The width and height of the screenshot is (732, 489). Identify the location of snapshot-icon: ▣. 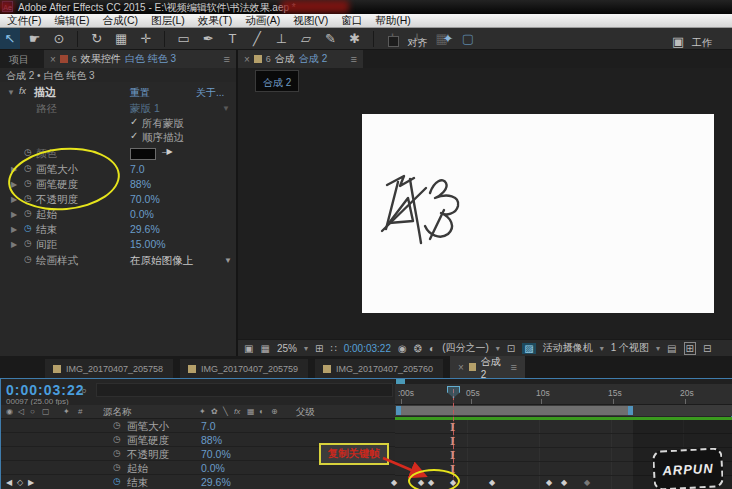
(248, 348).